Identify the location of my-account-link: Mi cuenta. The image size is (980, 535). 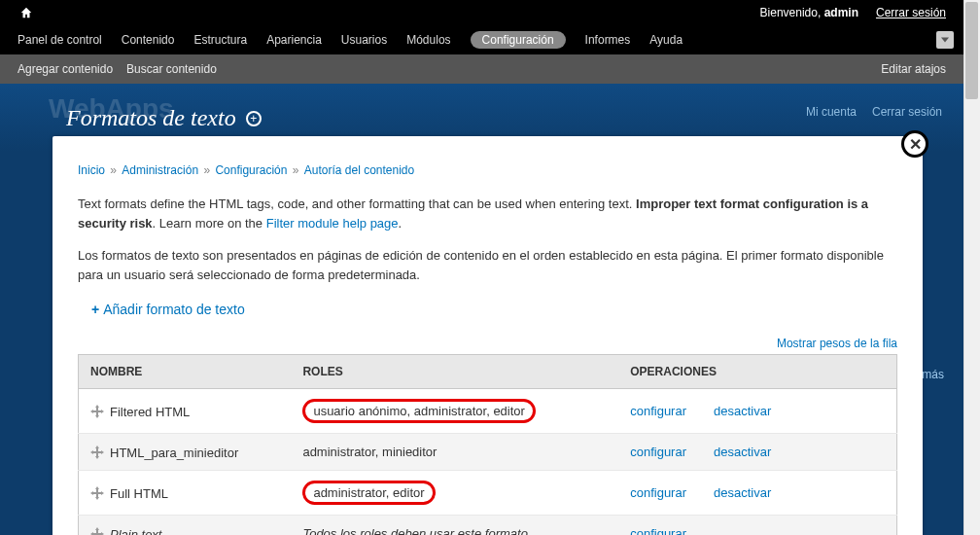
(831, 112).